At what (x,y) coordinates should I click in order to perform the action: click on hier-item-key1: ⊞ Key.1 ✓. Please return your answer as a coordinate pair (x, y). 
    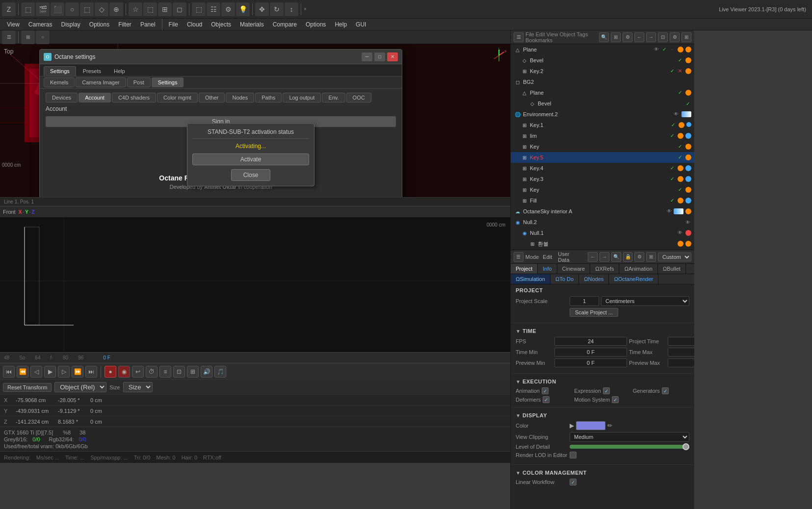
    Looking at the image, I should click on (602, 125).